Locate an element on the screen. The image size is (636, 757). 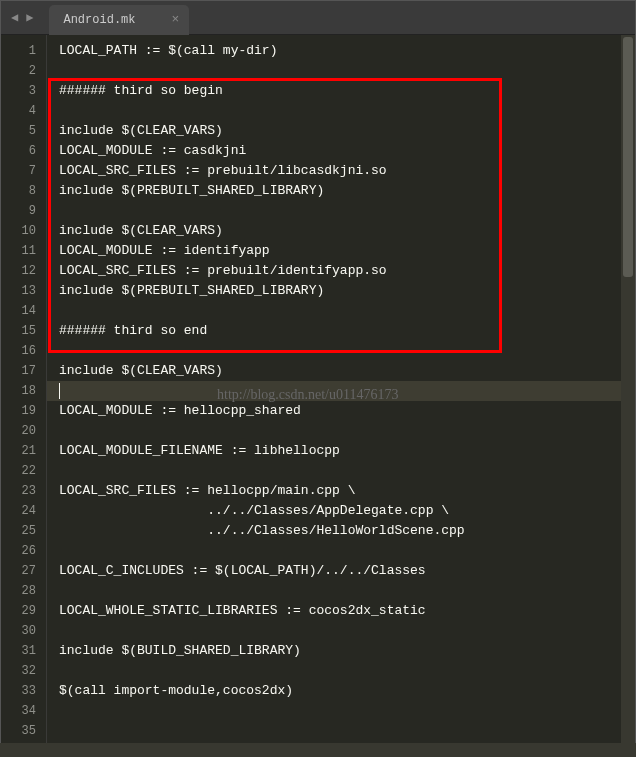
horizontal-scrollbar is located at coordinates (318, 750).